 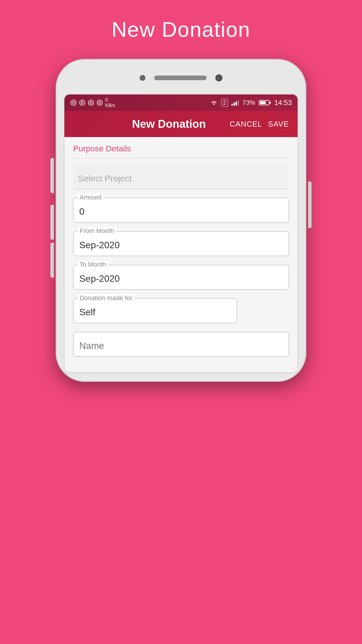 What do you see at coordinates (143, 78) in the screenshot?
I see `front-camera-dot` at bounding box center [143, 78].